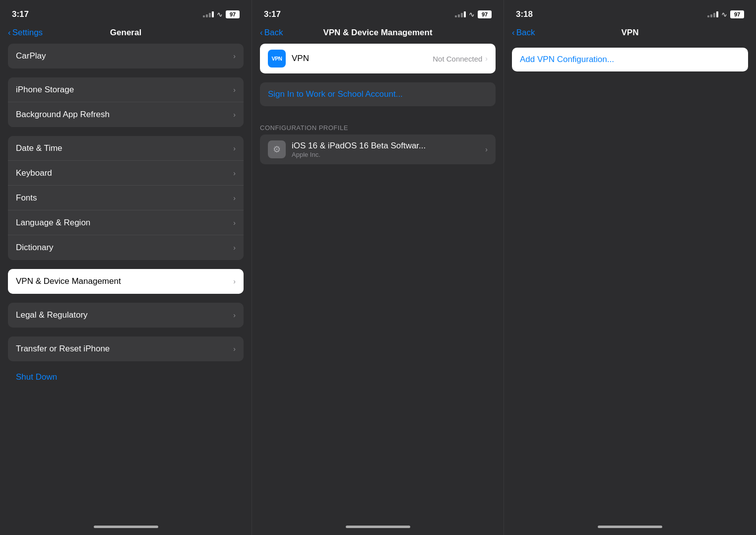 The image size is (756, 535). What do you see at coordinates (37, 377) in the screenshot?
I see `shut-down-button: Shut Down` at bounding box center [37, 377].